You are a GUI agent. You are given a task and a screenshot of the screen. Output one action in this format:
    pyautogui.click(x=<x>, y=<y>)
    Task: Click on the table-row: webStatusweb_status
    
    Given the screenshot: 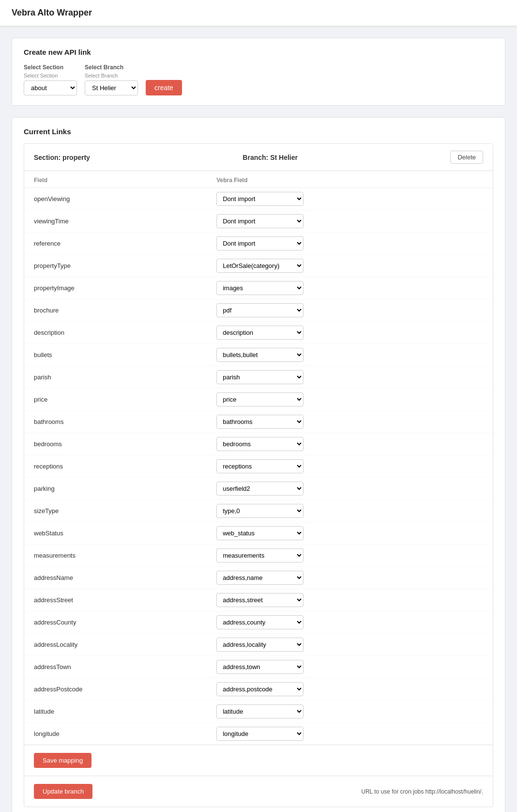 What is the action you would take?
    pyautogui.click(x=258, y=533)
    